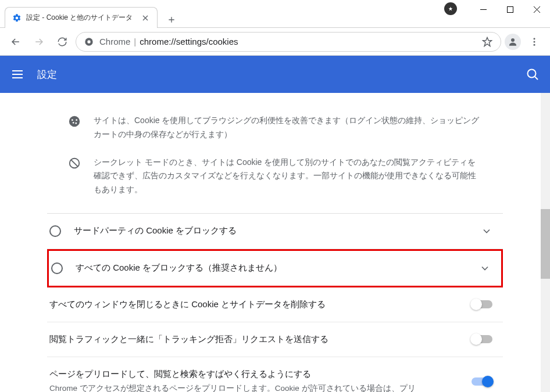 This screenshot has height=392, width=550. I want to click on menu-button, so click(534, 42).